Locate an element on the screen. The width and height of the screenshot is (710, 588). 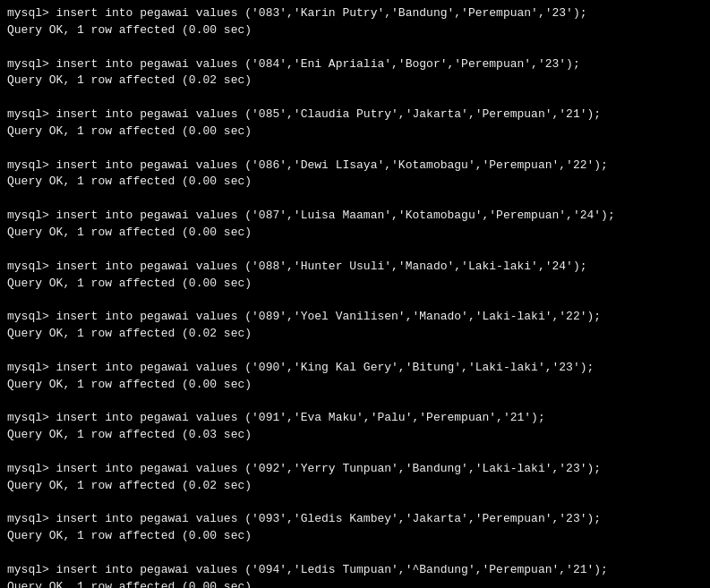
terminal-line: mysql> insert into pegawai values ('088'… is located at coordinates (355, 267).